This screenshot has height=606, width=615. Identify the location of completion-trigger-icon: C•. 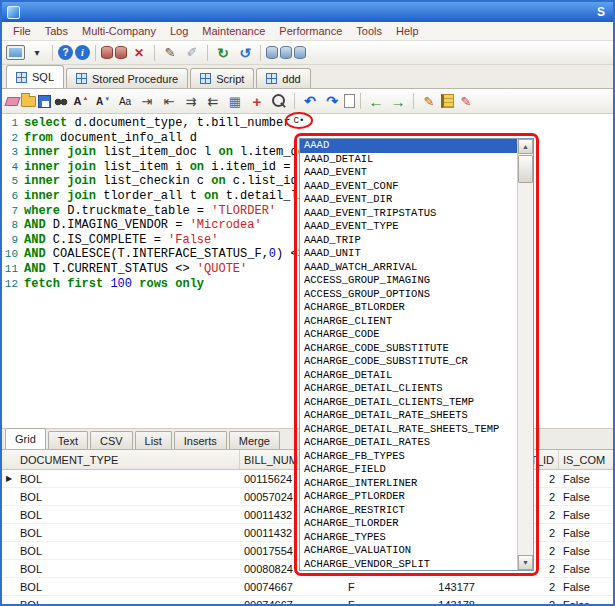
(300, 121).